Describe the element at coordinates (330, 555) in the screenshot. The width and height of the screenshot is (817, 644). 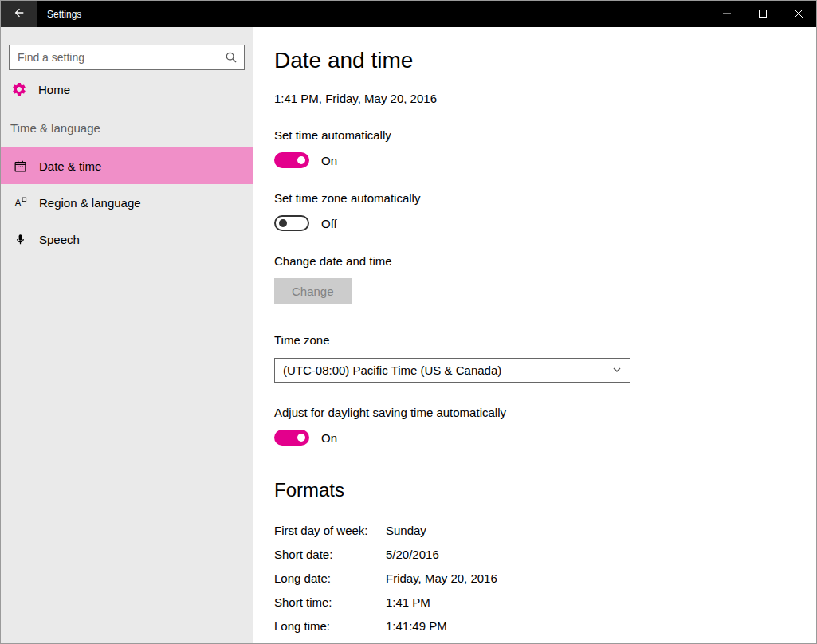
I see `format-row-label: Short date:` at that location.